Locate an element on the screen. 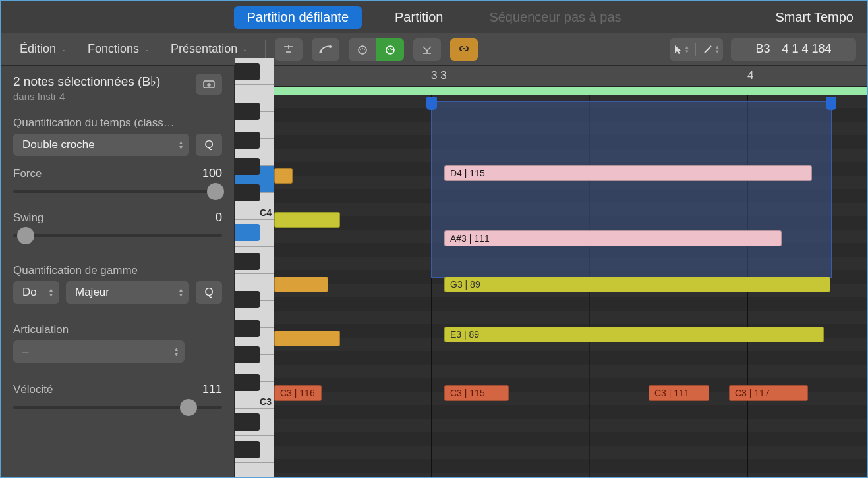  selection-title: 2 notes sélectionnées (B♭) is located at coordinates (87, 82).